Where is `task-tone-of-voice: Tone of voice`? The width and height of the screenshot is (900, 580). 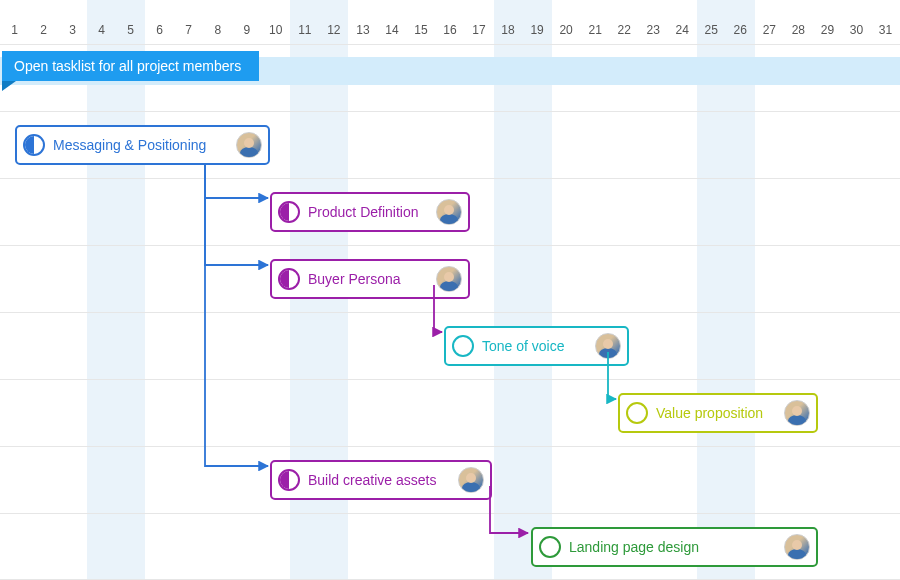
task-tone-of-voice: Tone of voice is located at coordinates (536, 346).